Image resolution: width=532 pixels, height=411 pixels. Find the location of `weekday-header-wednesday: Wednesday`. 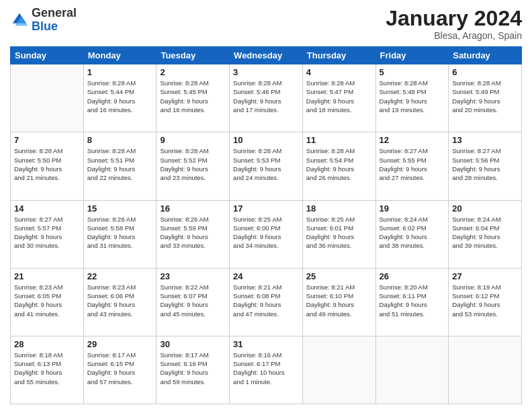

weekday-header-wednesday: Wednesday is located at coordinates (266, 56).